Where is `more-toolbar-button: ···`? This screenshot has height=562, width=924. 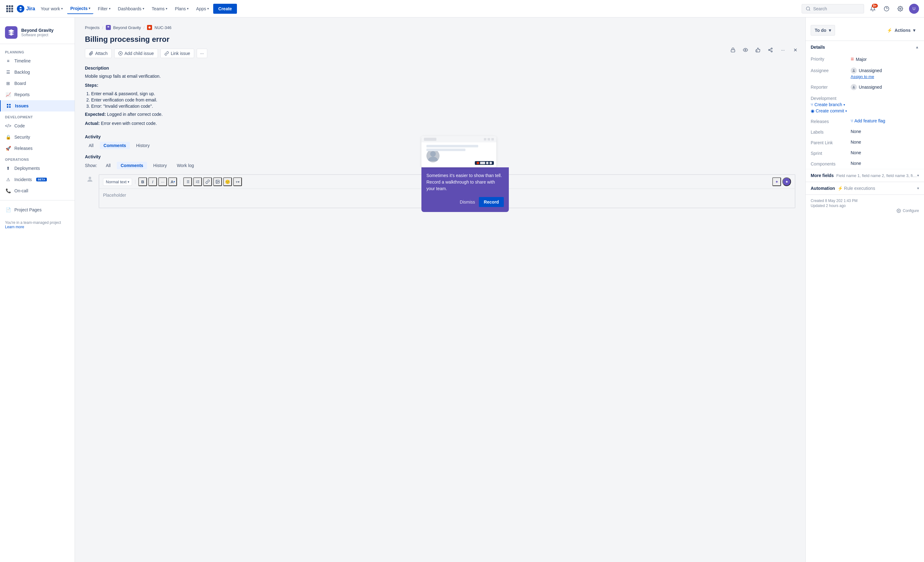
more-toolbar-button: ··· is located at coordinates (202, 53).